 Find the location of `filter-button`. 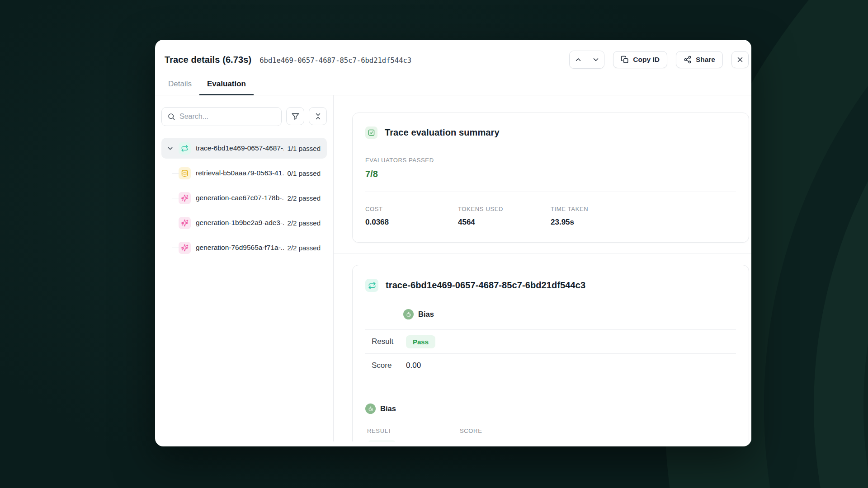

filter-button is located at coordinates (295, 116).